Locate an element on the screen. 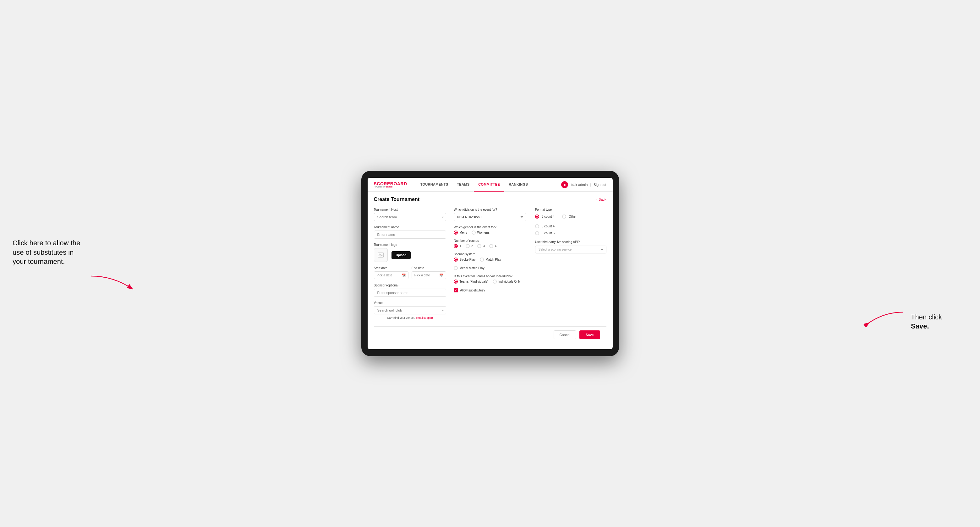  scoring-match: Match Play is located at coordinates (490, 259).